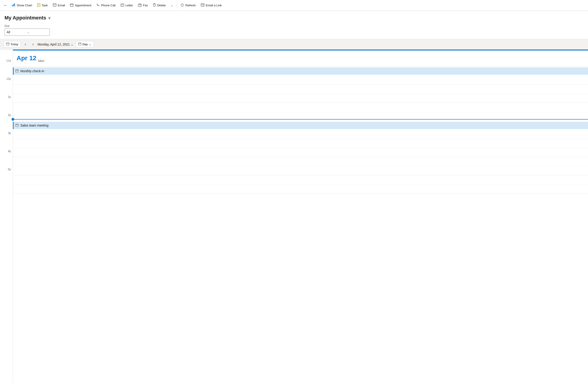  Describe the element at coordinates (25, 44) in the screenshot. I see `chevron-left-icon: ‹` at that location.